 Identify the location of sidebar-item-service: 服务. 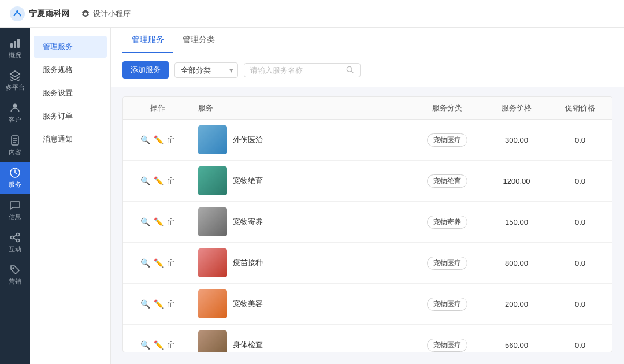
(15, 178).